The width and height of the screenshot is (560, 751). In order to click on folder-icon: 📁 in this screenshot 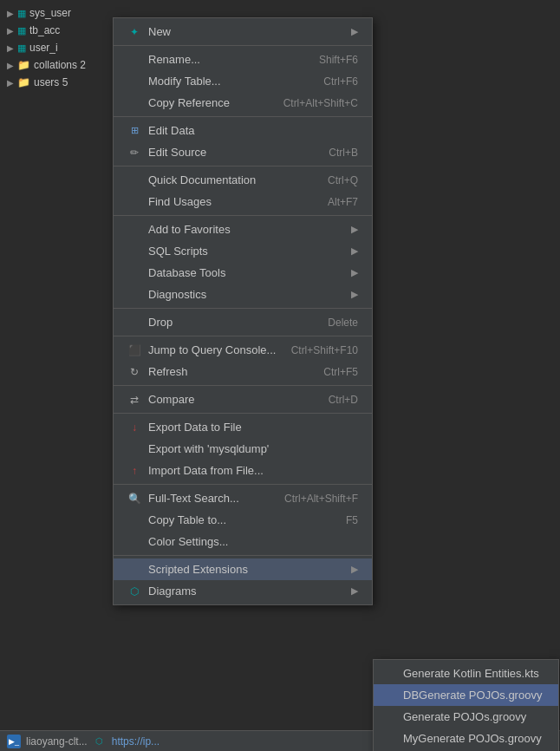, I will do `click(24, 65)`.